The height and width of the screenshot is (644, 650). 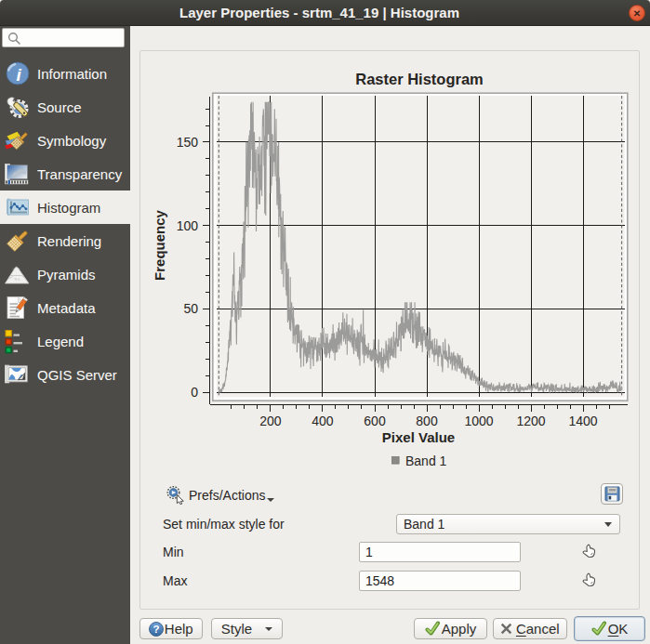 I want to click on svg-text: Raster Histogram, so click(x=419, y=79).